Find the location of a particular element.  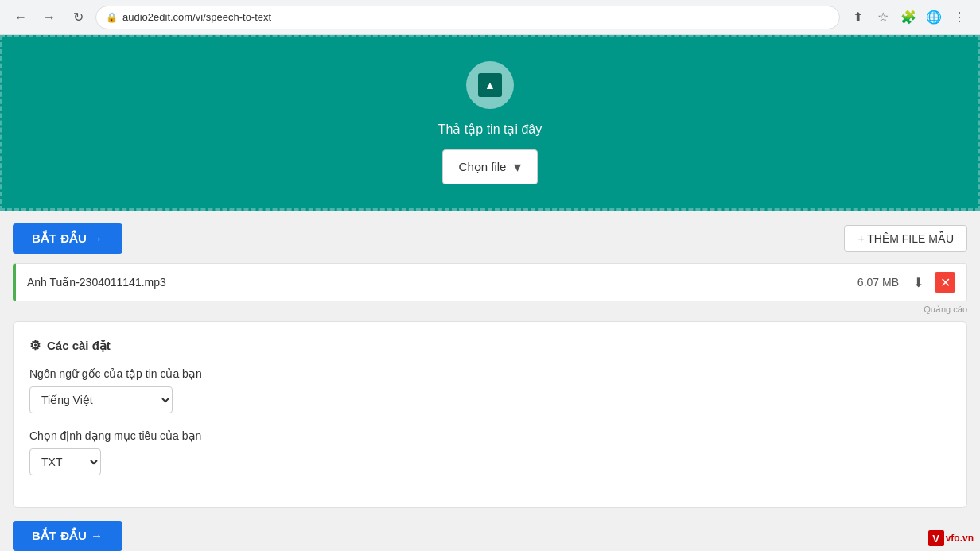

extensions-button: 🧩 is located at coordinates (908, 17).